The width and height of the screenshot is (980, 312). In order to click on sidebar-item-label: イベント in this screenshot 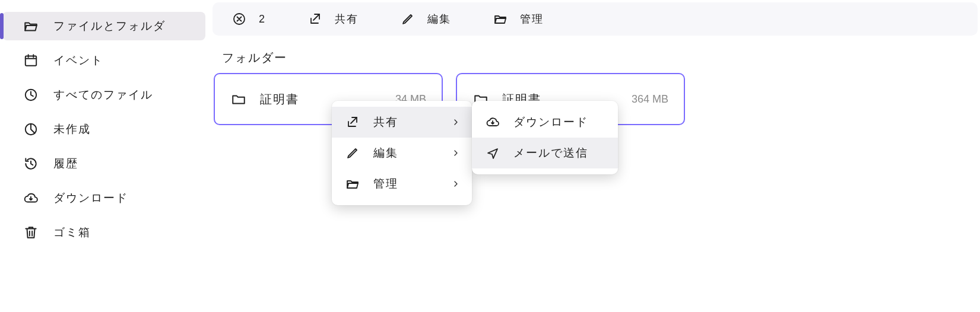, I will do `click(78, 61)`.